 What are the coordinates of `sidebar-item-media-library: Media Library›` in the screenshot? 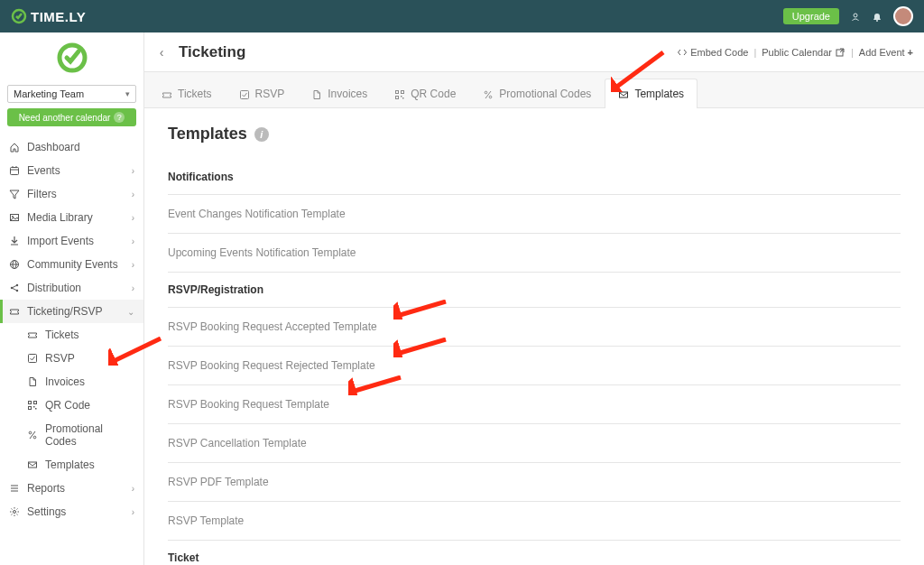 It's located at (72, 218).